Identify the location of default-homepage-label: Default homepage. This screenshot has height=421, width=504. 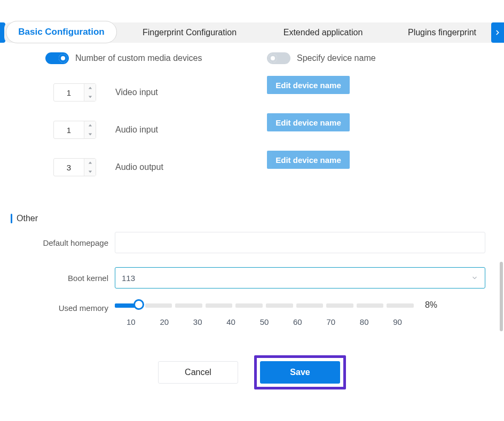
(63, 243).